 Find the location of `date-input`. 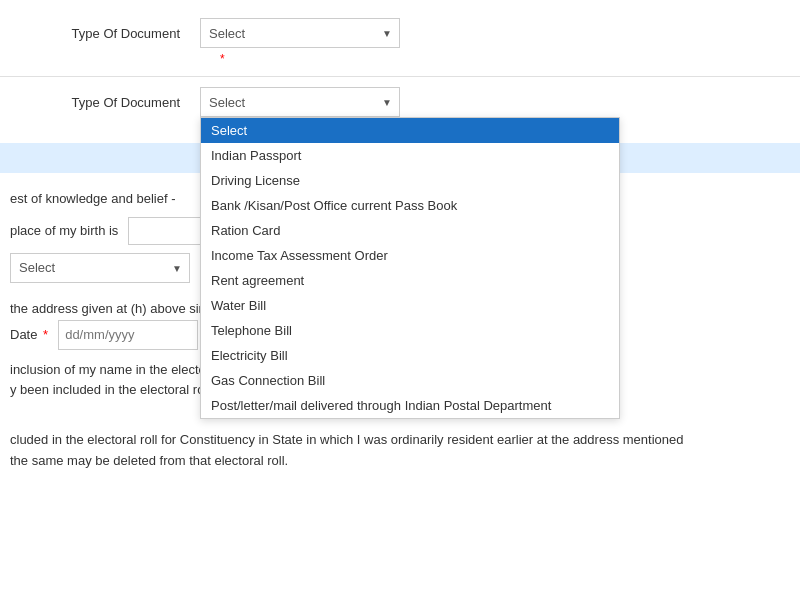

date-input is located at coordinates (128, 335).